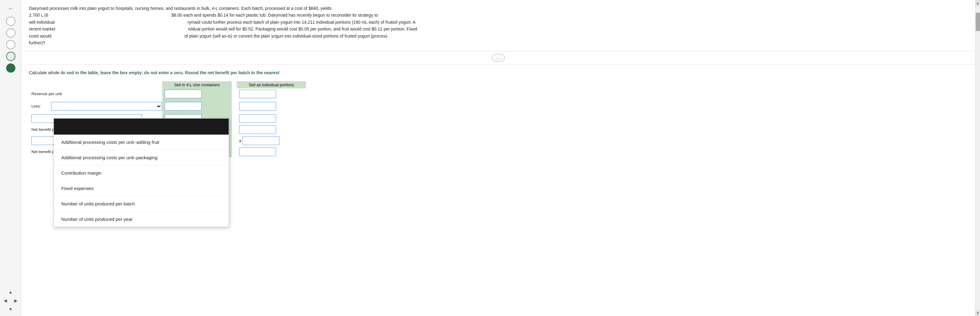  Describe the element at coordinates (234, 94) in the screenshot. I see `divider-cell` at that location.